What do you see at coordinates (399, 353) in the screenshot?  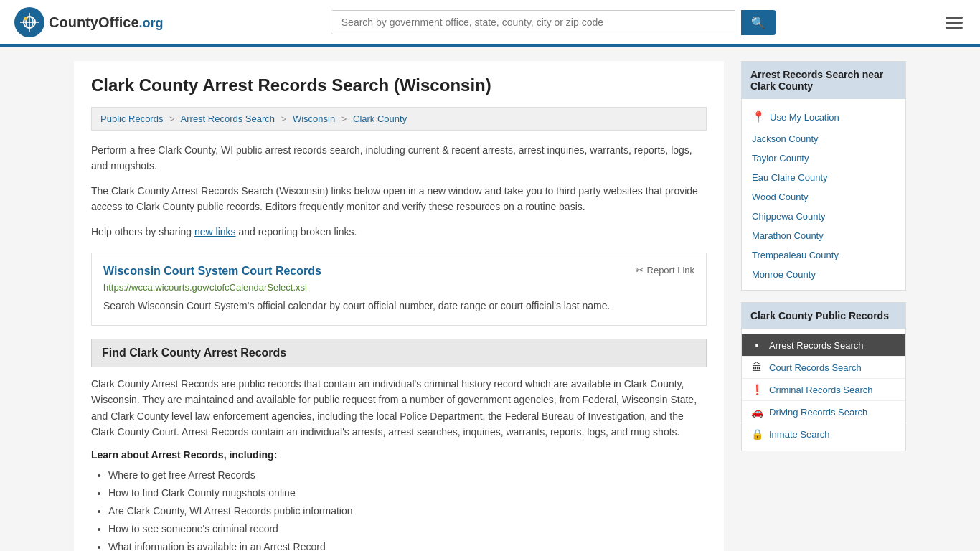 I see `find-section-heading: Find Clark County Arrest Records` at bounding box center [399, 353].